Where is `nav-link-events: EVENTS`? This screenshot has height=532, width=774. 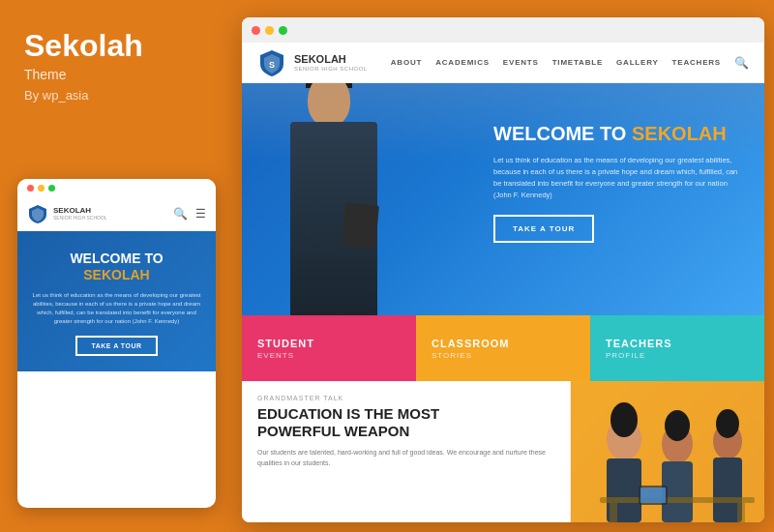
nav-link-events: EVENTS is located at coordinates (521, 62).